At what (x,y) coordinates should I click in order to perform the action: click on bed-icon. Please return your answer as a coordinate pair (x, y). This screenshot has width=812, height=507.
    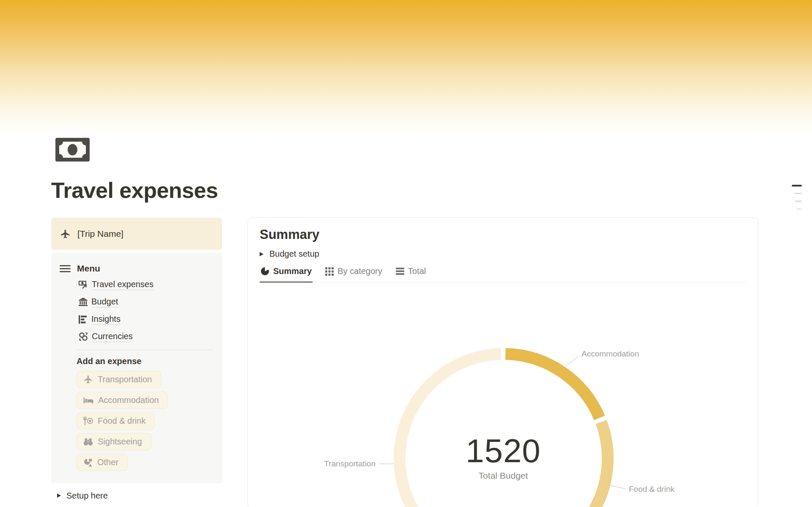
    Looking at the image, I should click on (88, 400).